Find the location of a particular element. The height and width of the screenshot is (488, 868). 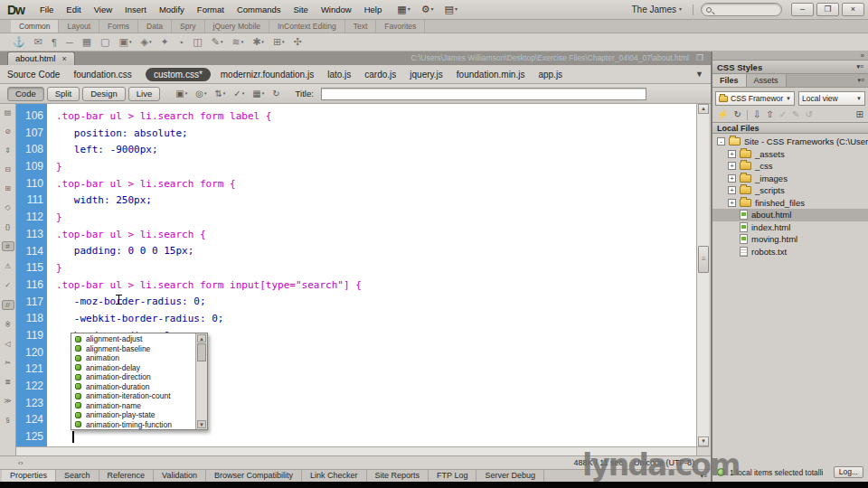

wrap-tag-icon: ◁ is located at coordinates (8, 343).